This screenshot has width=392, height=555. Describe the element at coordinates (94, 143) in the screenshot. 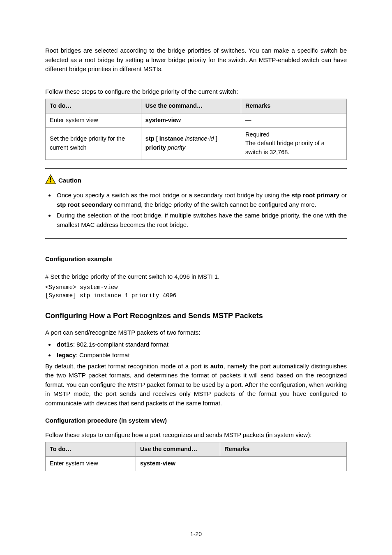

I see `cell-op: Set the bridge priority for the current …` at that location.